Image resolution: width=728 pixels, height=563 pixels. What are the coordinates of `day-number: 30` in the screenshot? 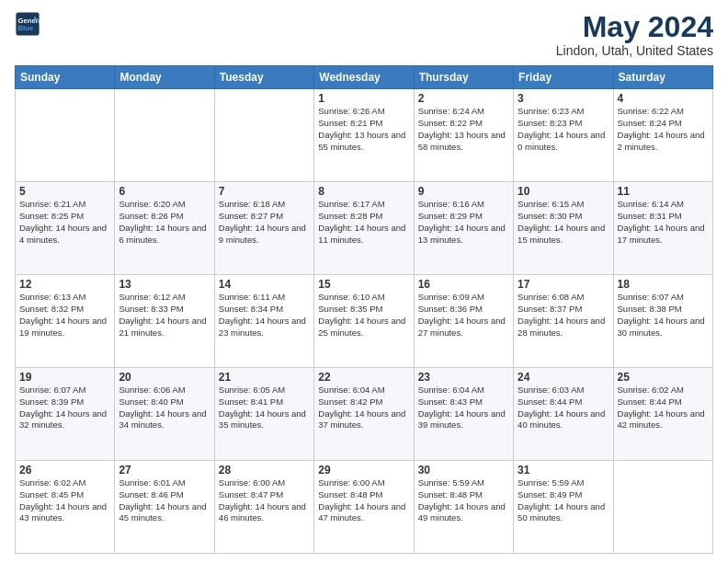 It's located at (463, 470).